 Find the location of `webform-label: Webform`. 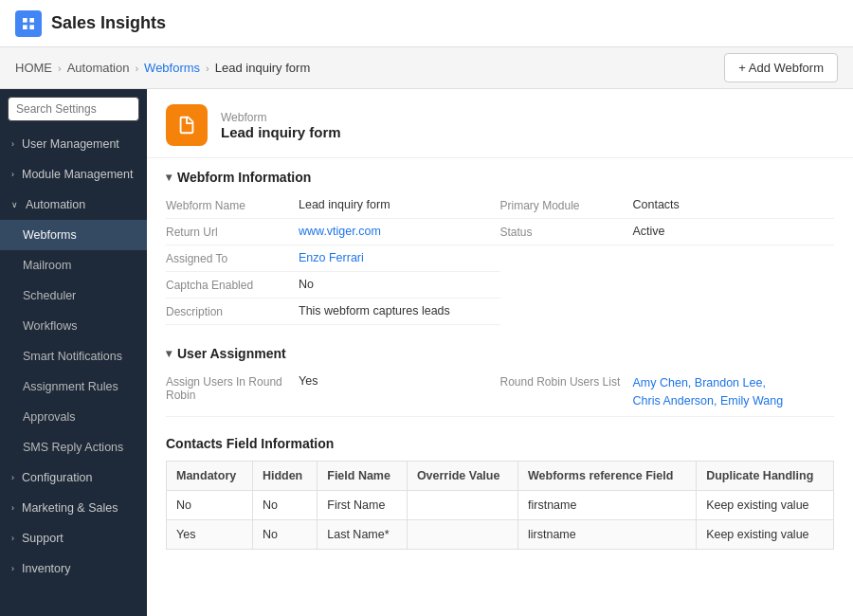

webform-label: Webform is located at coordinates (281, 118).